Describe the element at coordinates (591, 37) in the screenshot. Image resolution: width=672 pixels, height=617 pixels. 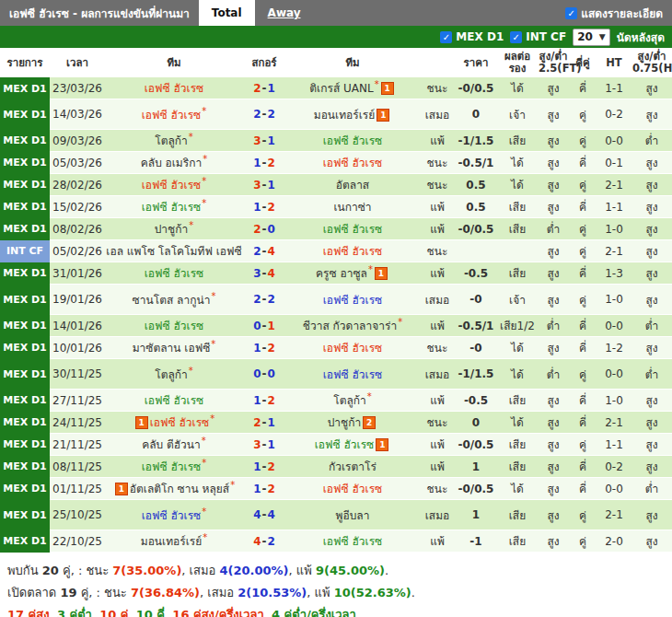
I see `recent-count-select: 20 ▼` at that location.